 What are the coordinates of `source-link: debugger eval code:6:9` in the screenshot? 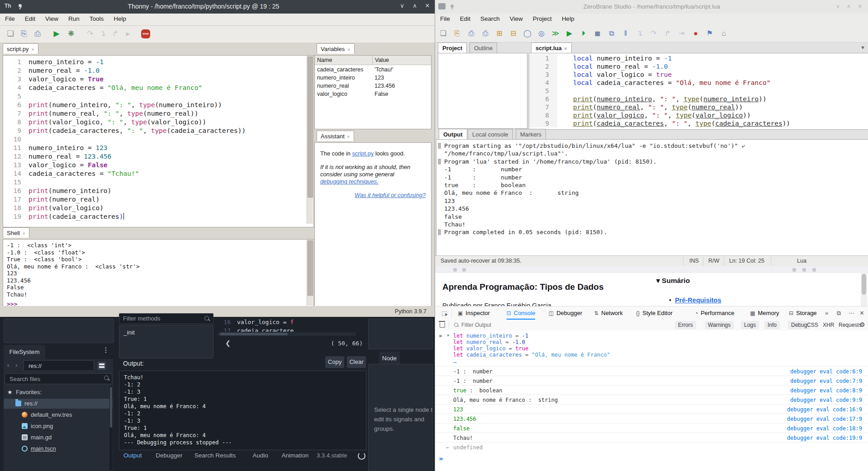 It's located at (826, 372).